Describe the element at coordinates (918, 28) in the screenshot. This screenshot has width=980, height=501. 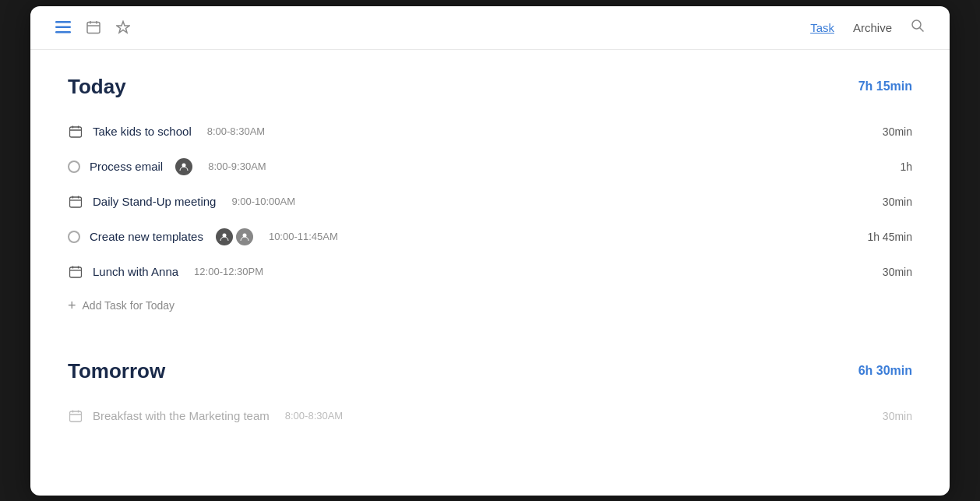
I see `search-icon` at that location.